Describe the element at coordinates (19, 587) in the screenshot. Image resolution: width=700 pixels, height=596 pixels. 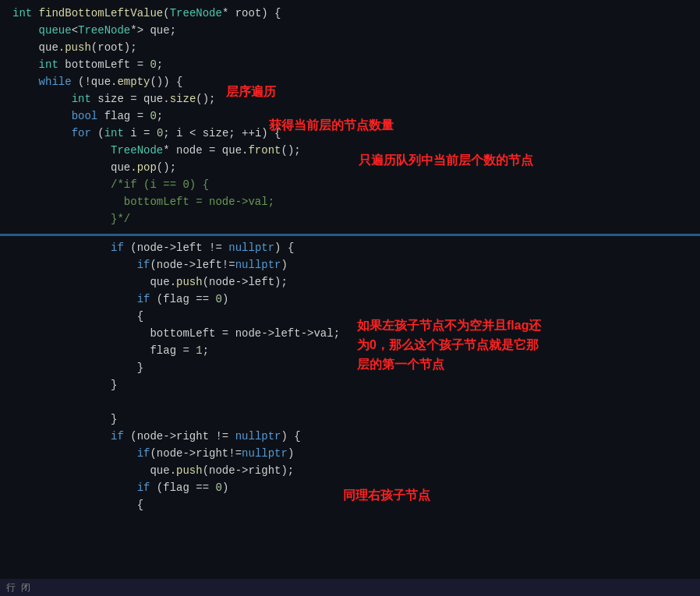
I see `status-text: 行 闭` at that location.